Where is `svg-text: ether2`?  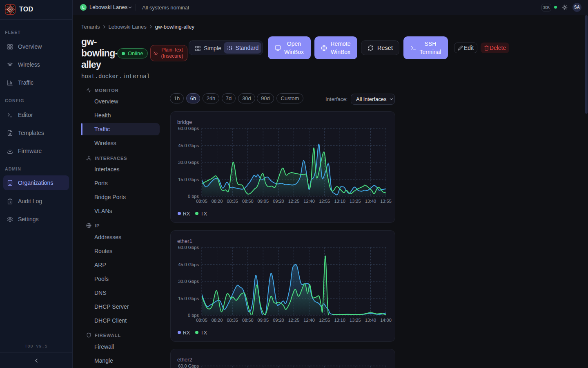
svg-text: ether2 is located at coordinates (185, 360).